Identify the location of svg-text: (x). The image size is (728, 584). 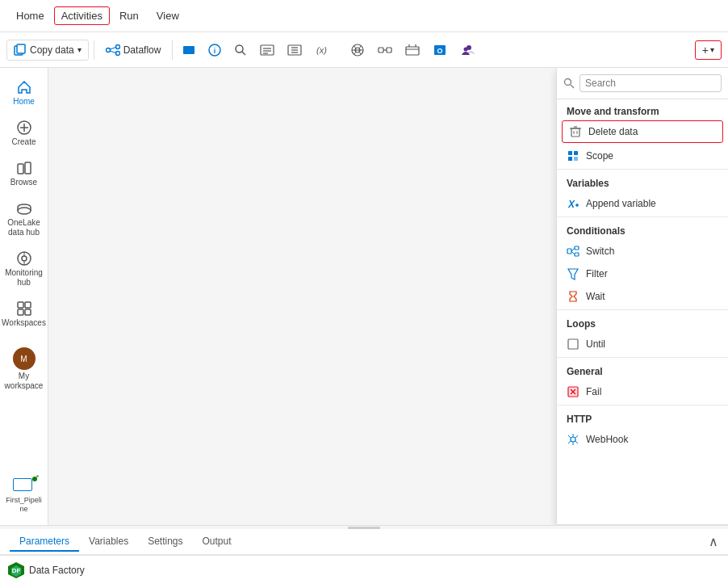
(321, 50).